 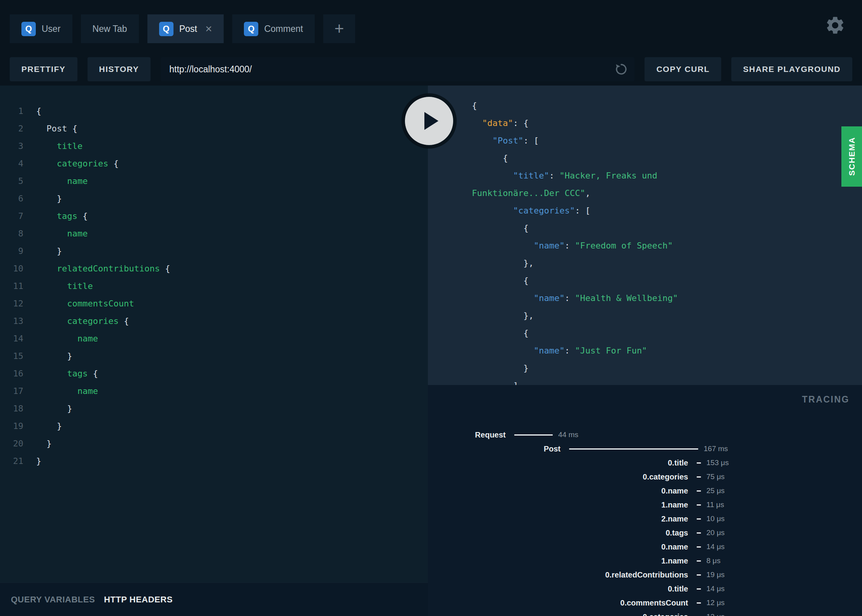 What do you see at coordinates (852, 156) in the screenshot?
I see `schema-tab: SCHEMA` at bounding box center [852, 156].